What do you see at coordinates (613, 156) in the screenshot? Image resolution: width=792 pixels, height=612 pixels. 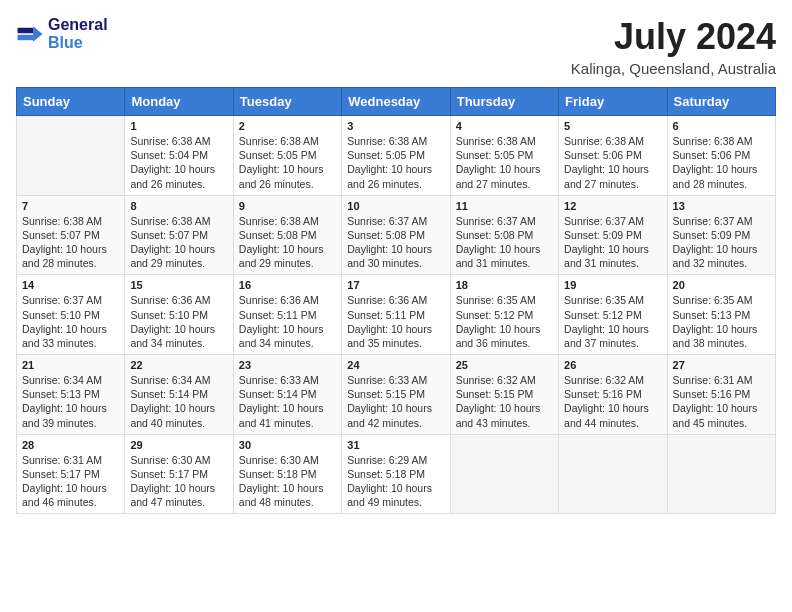 I see `calendar-cell: 5Sunrise: 6:38 AMSunset: 5:06 PMDaylight…` at bounding box center [613, 156].